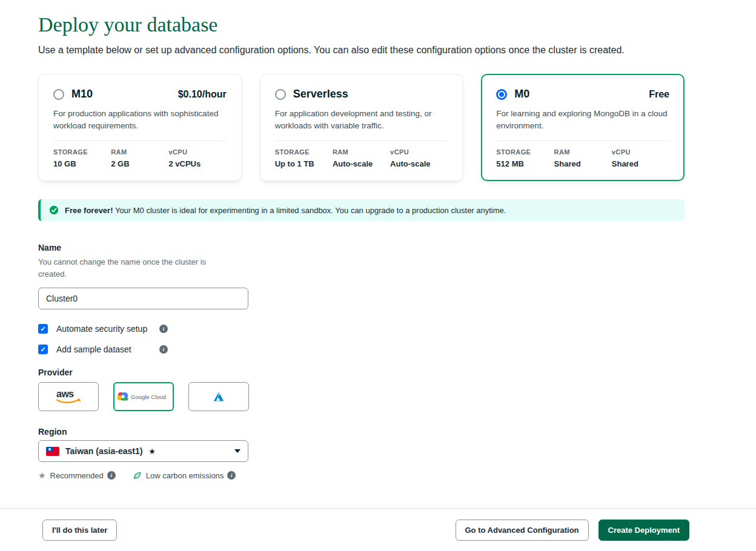  What do you see at coordinates (148, 397) in the screenshot?
I see `svg-text: Google Cloud` at bounding box center [148, 397].